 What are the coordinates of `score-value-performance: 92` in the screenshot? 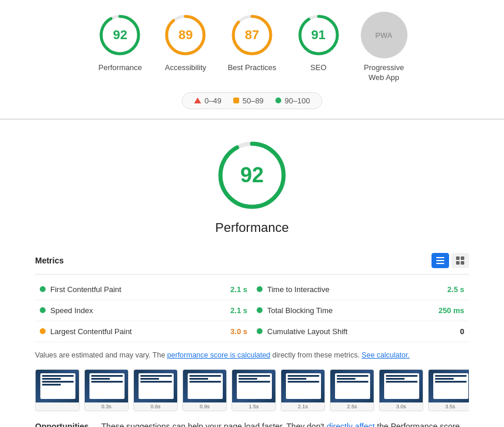 It's located at (120, 35).